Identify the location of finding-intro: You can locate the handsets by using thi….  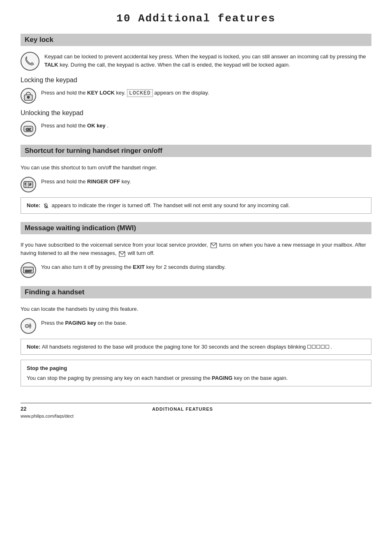
(196, 309).